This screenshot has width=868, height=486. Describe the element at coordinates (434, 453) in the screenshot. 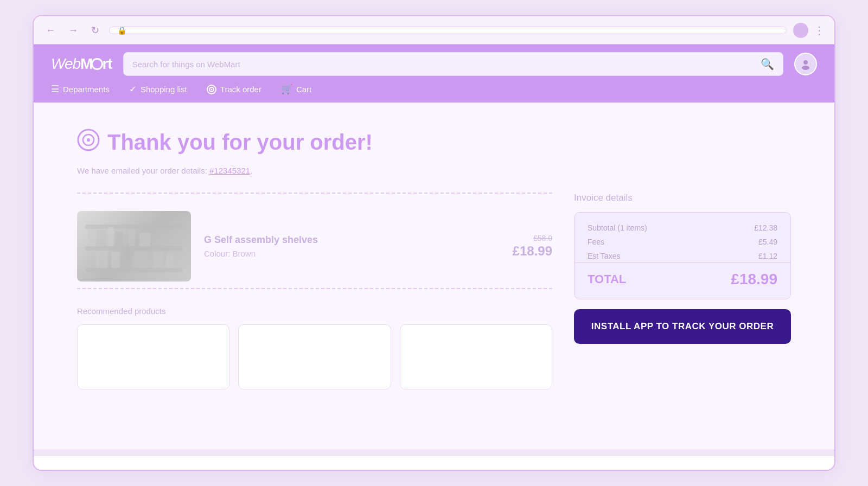

I see `bottom-bar` at that location.